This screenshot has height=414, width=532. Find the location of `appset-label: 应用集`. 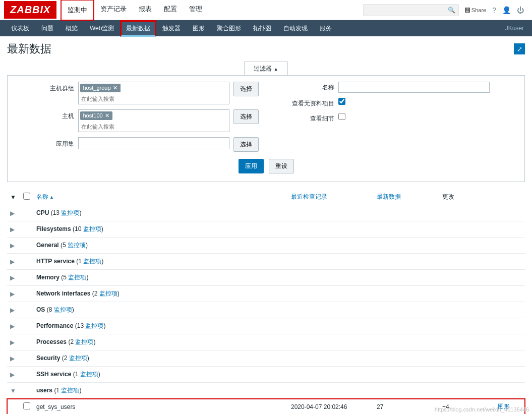

appset-label: 应用集 is located at coordinates (58, 143).